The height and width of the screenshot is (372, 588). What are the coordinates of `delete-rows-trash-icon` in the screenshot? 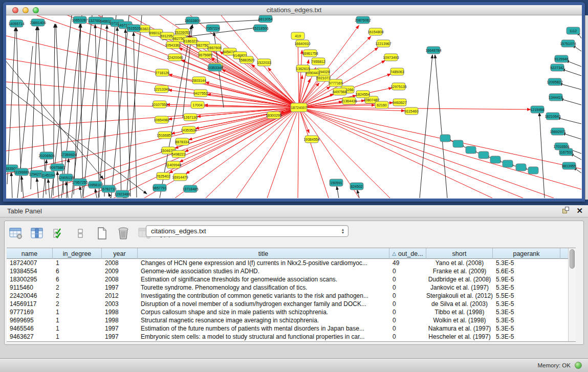 It's located at (123, 233).